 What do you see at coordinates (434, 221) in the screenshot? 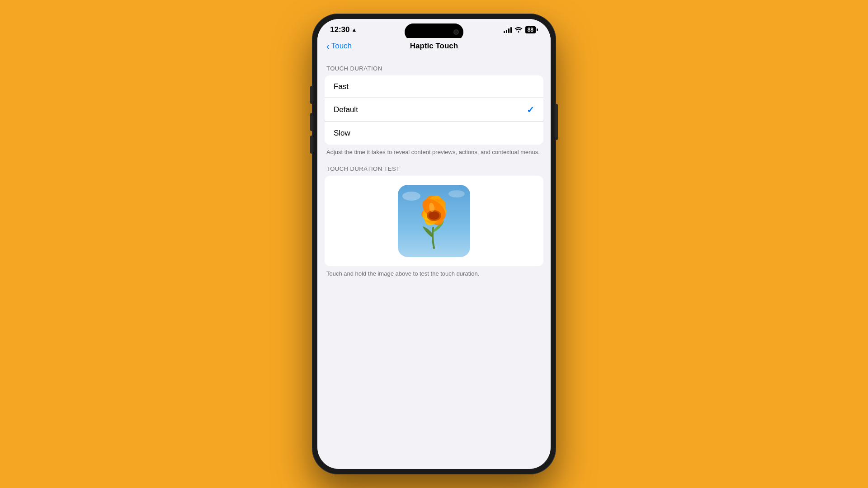
I see `flower-image` at bounding box center [434, 221].